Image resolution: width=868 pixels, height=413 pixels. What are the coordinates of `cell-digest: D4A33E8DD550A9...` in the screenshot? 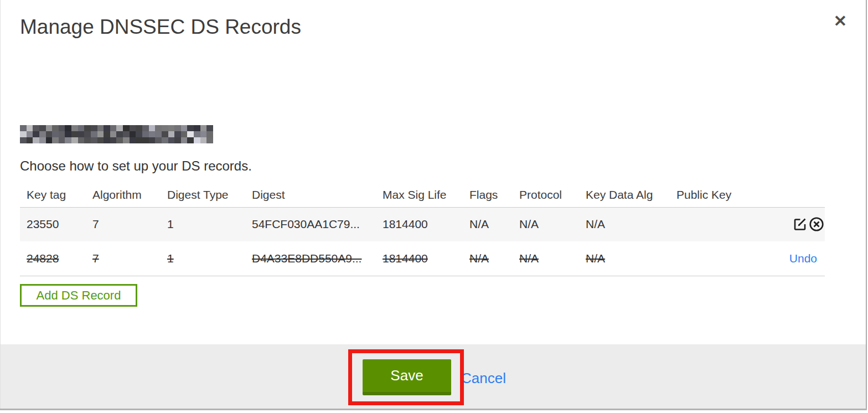 It's located at (311, 259).